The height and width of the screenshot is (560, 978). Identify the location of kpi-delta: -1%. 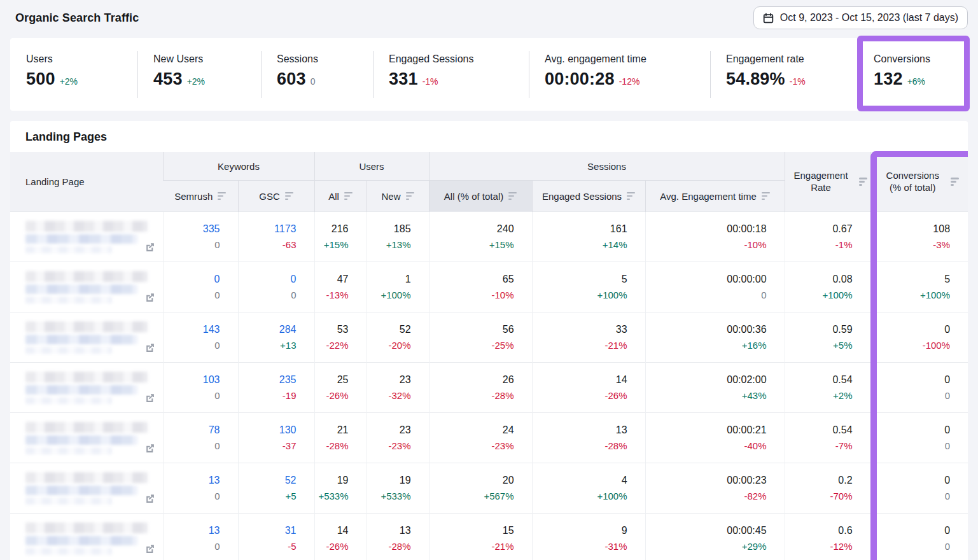
(430, 81).